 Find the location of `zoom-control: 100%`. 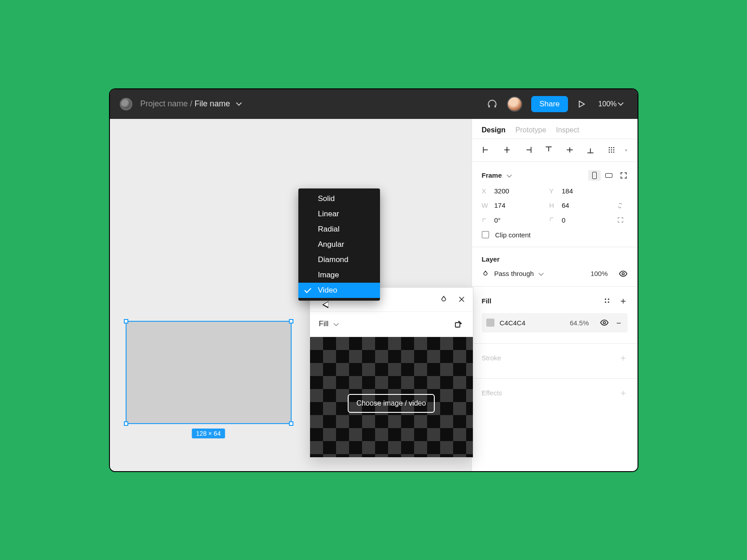

zoom-control: 100% is located at coordinates (609, 104).